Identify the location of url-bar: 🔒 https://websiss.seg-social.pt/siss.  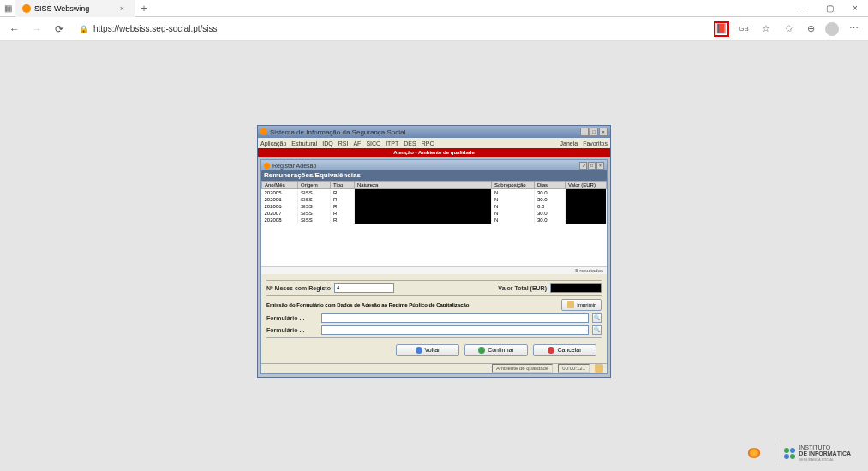
(391, 29).